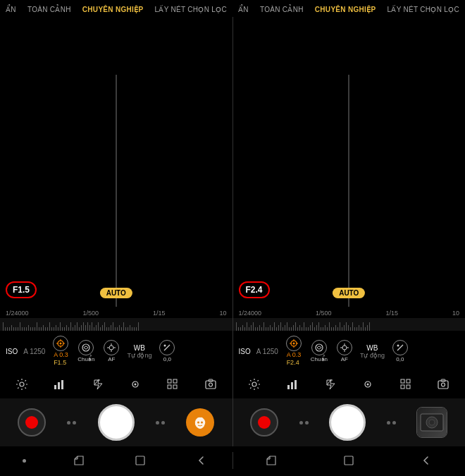 This screenshot has height=476, width=465. What do you see at coordinates (368, 384) in the screenshot?
I see `focus-mode-right` at bounding box center [368, 384].